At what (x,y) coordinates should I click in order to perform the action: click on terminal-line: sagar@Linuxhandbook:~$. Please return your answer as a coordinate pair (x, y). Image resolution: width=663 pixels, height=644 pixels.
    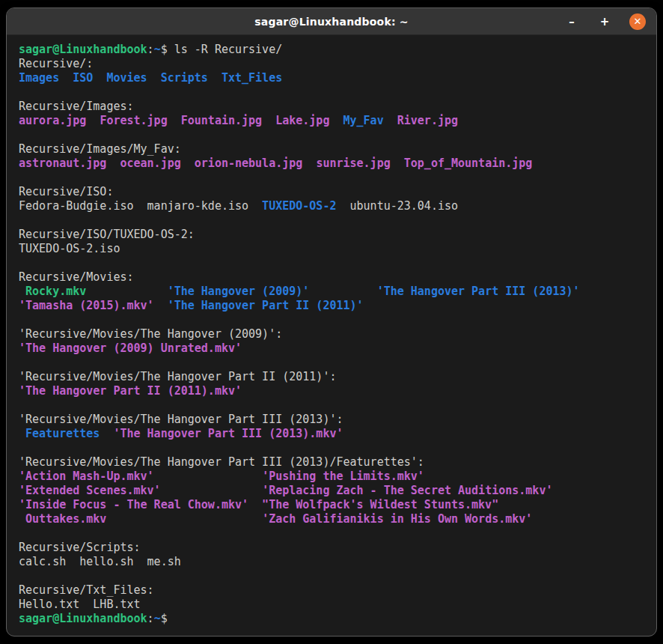
    Looking at the image, I should click on (332, 619).